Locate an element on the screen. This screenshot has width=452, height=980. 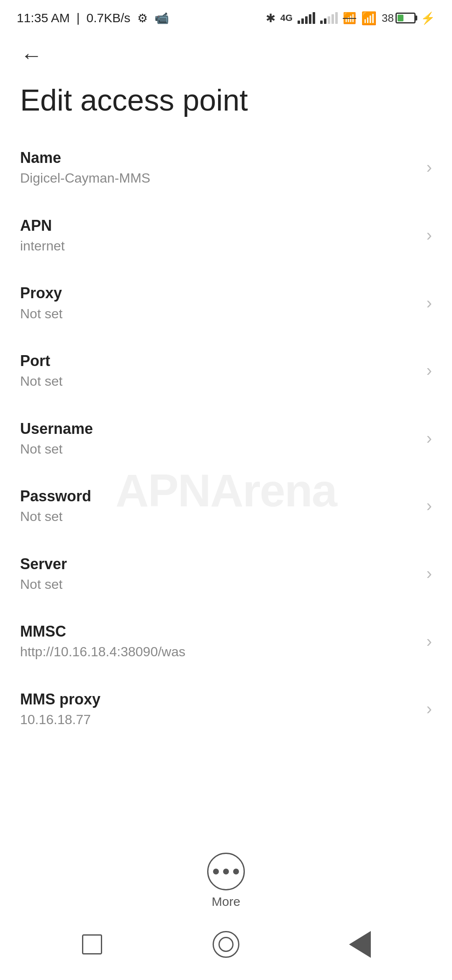
settings-item-label: APN is located at coordinates (218, 225).